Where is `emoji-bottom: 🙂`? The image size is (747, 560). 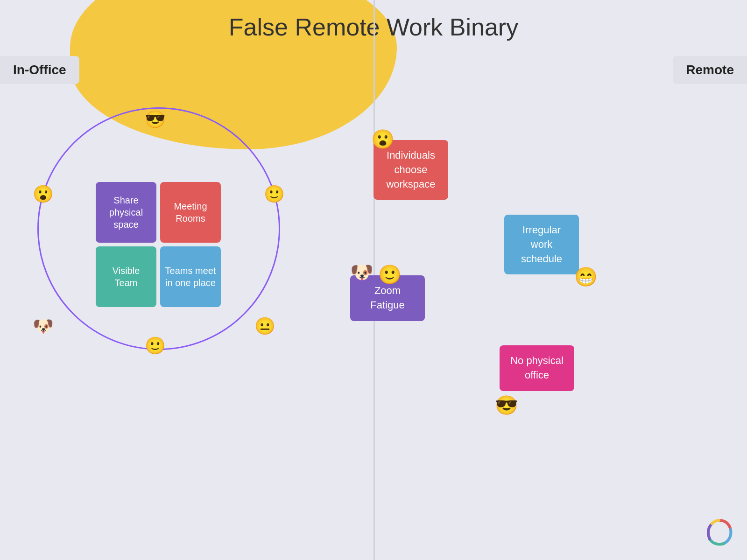 emoji-bottom: 🙂 is located at coordinates (155, 346).